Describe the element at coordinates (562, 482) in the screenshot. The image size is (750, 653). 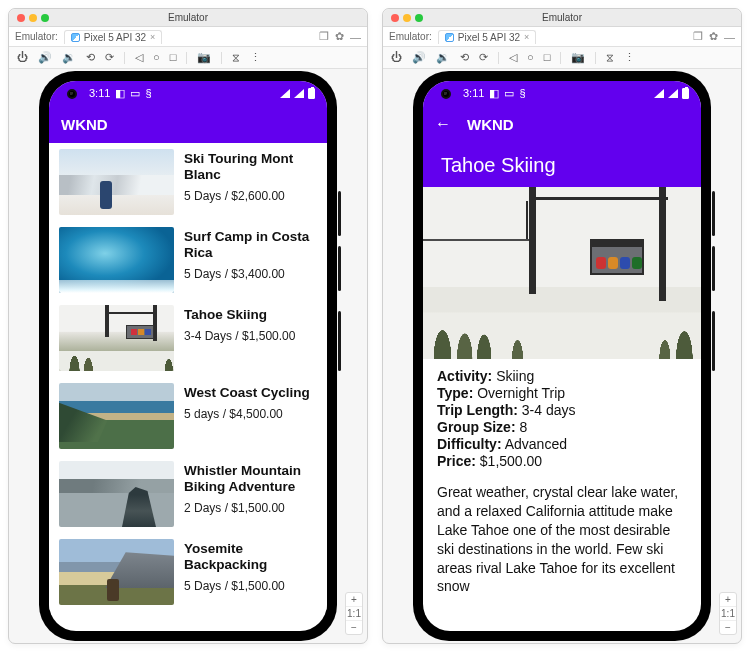
I see `detail-body: Activity: Skiing Type: Overnight Trip Tr…` at that location.